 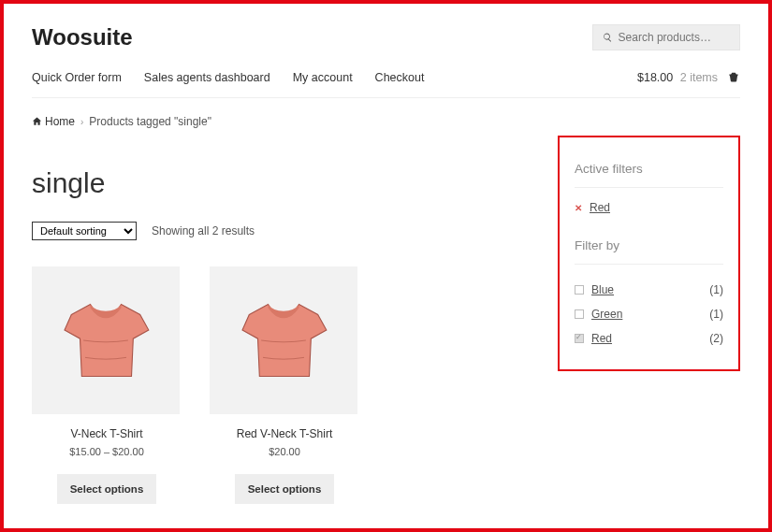 I want to click on sidebar: Active filters ✕ Red Filter by Blue (1), so click(x=649, y=336).